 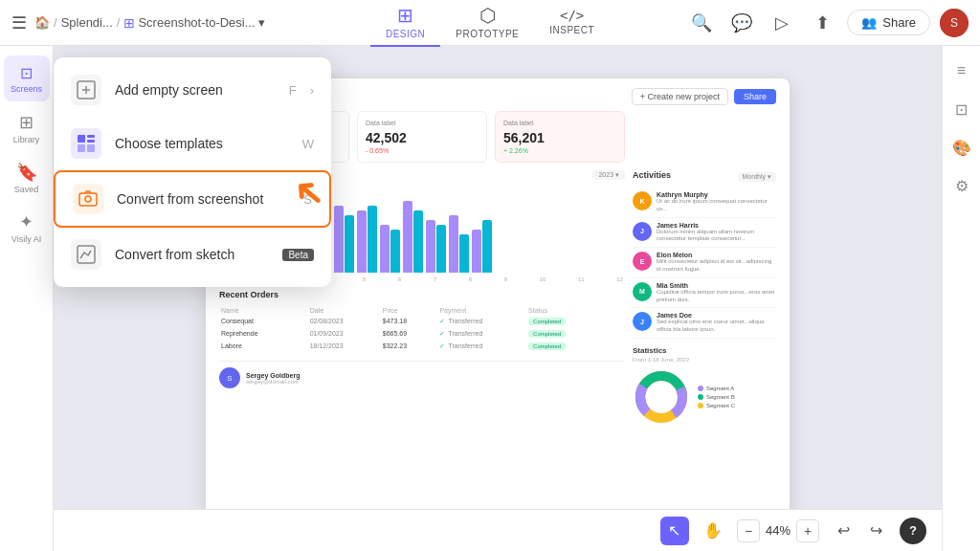 I want to click on menu-item-add-empty: Add empty screen F ›, so click(x=192, y=90).